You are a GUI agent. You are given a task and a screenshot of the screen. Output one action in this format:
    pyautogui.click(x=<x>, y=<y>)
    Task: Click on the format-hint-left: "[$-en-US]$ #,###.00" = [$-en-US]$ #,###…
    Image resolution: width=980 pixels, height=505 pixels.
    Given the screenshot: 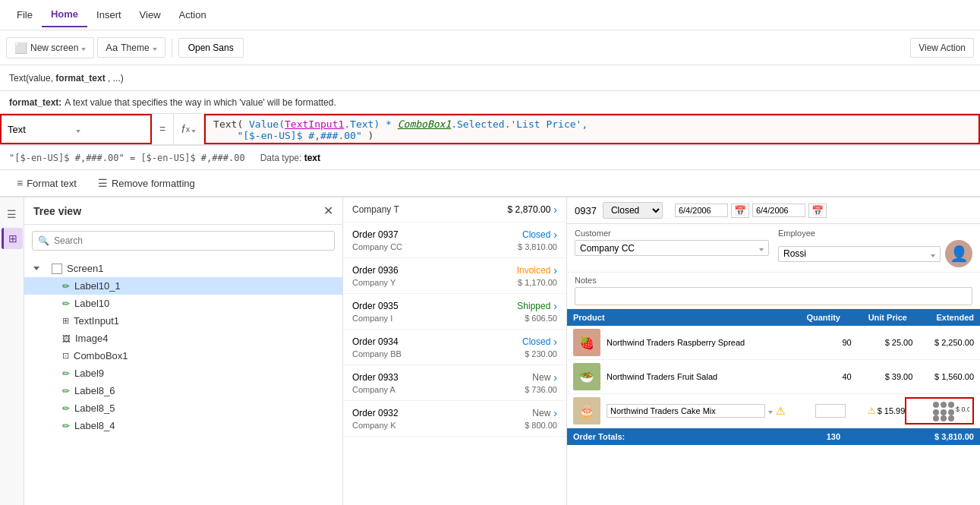 What is the action you would take?
    pyautogui.click(x=128, y=158)
    